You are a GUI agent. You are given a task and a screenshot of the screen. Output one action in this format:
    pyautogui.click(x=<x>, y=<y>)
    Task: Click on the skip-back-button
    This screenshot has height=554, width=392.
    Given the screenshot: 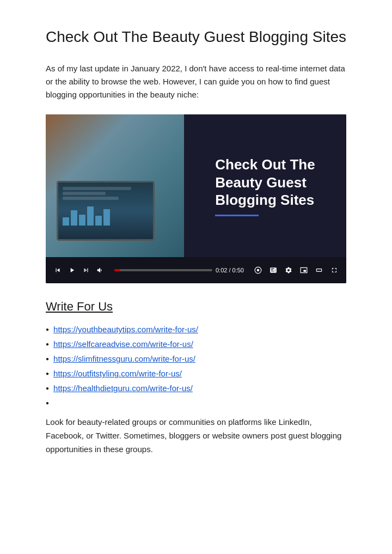 What is the action you would take?
    pyautogui.click(x=58, y=270)
    